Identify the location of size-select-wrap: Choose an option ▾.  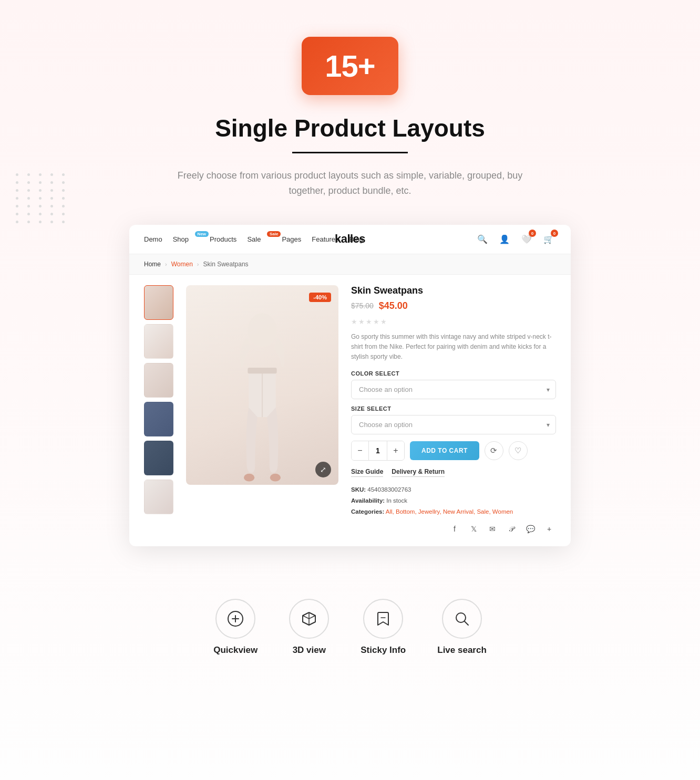
(454, 424).